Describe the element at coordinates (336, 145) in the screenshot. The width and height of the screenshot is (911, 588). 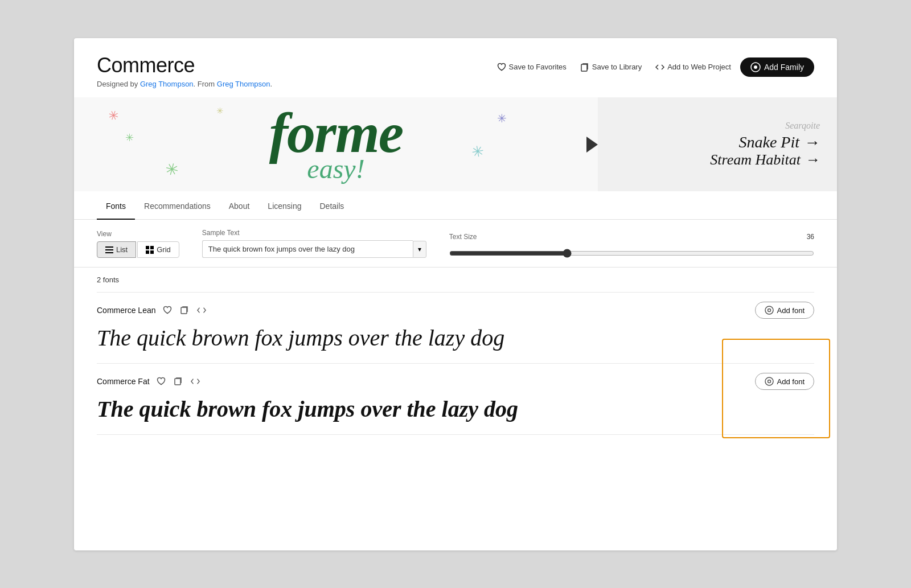
I see `hero-left: ✳ ✳ ✳ ✳ ✳ ✳ forme easy!` at that location.